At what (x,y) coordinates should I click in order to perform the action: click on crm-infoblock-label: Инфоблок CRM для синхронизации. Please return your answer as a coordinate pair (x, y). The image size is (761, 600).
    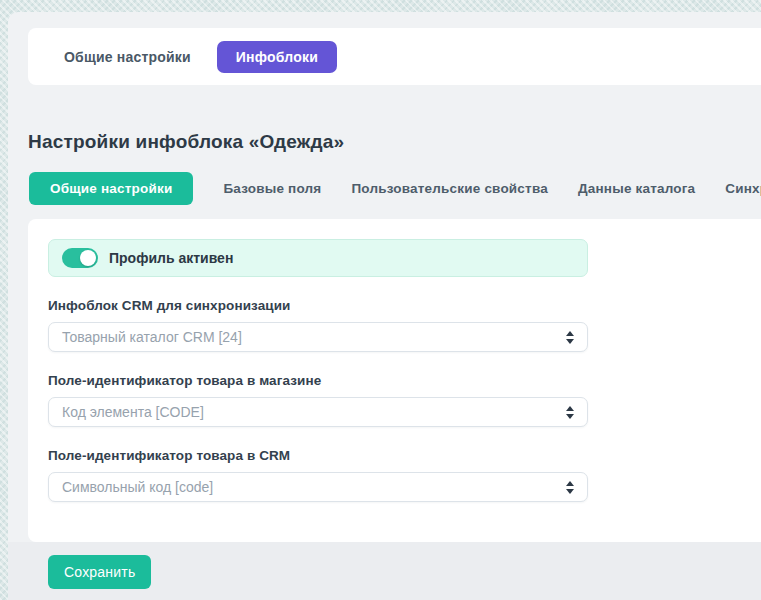
    Looking at the image, I should click on (394, 306).